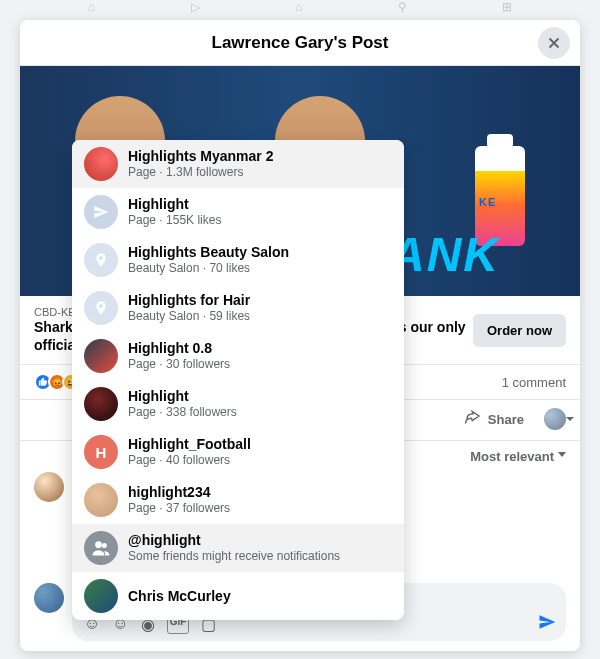  What do you see at coordinates (208, 252) in the screenshot?
I see `mention-name: Highlights Beauty Salon` at bounding box center [208, 252].